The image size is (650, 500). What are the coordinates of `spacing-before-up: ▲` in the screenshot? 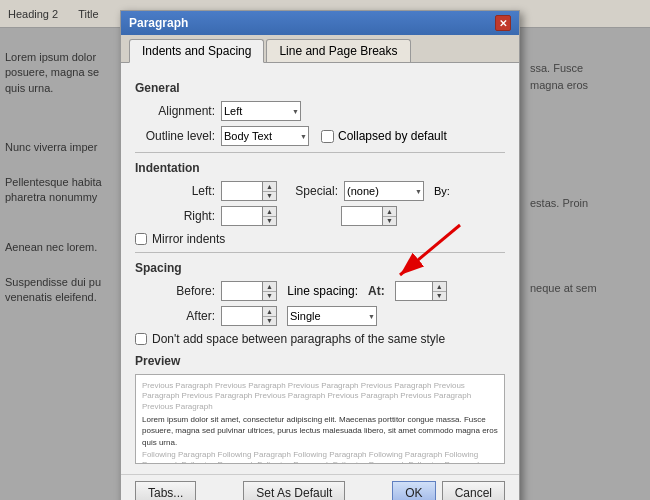 It's located at (270, 287).